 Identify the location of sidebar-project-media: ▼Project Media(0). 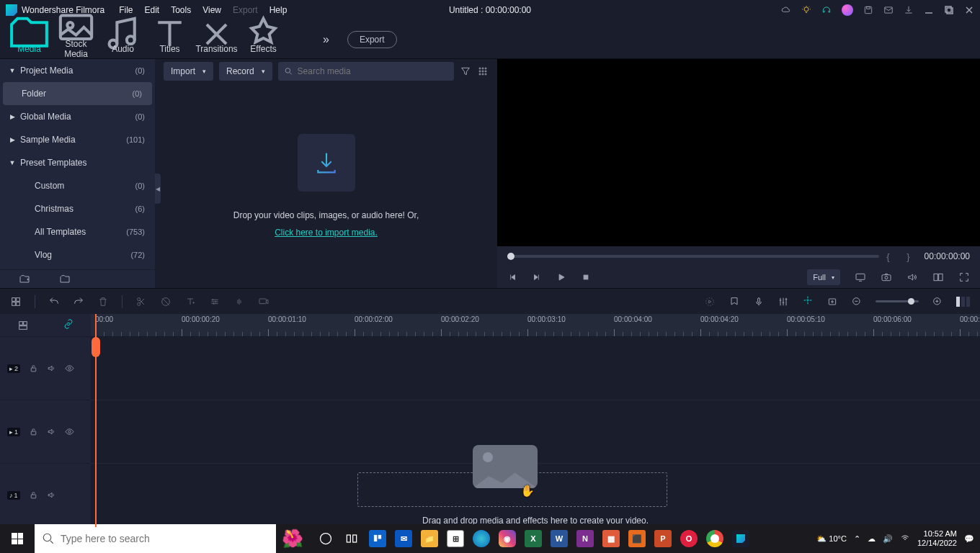
(78, 71).